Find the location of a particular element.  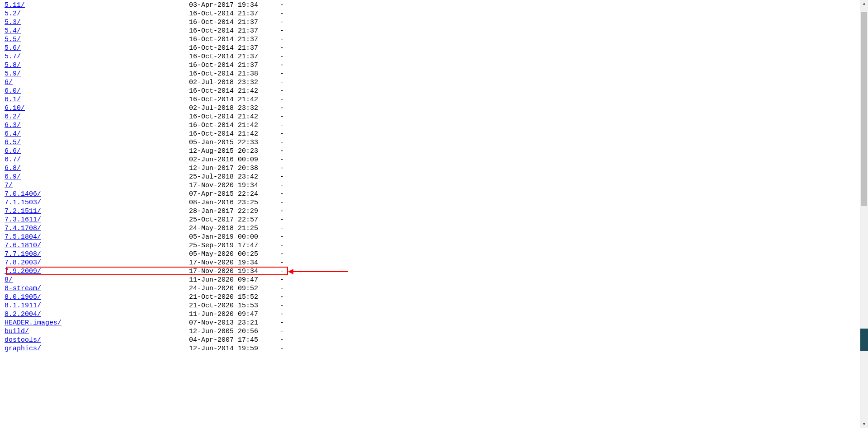

directory-link: 7.4.1708/ is located at coordinates (23, 229).